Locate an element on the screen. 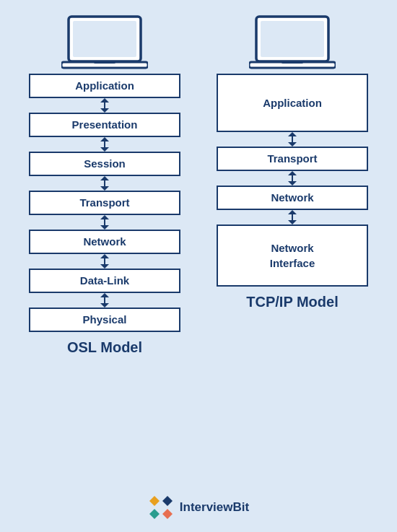 The height and width of the screenshot is (532, 397). osi-layer-session: Session is located at coordinates (105, 164).